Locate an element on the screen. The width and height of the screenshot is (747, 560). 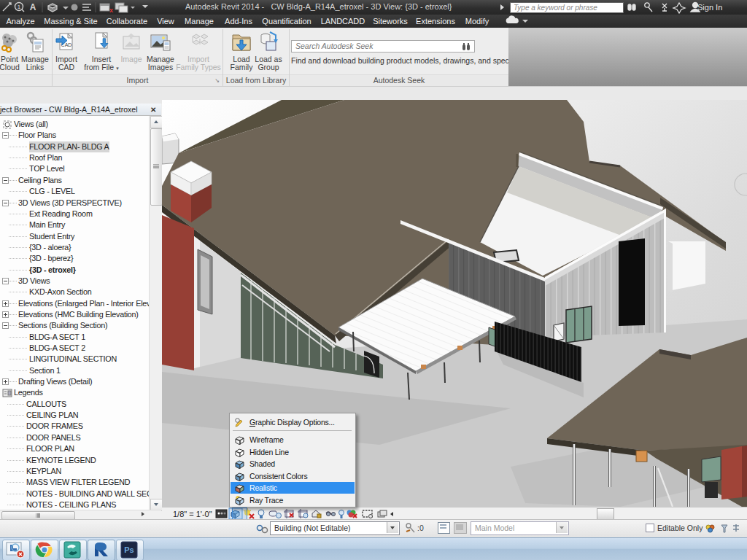
svg-text: 1 is located at coordinates (19, 7).